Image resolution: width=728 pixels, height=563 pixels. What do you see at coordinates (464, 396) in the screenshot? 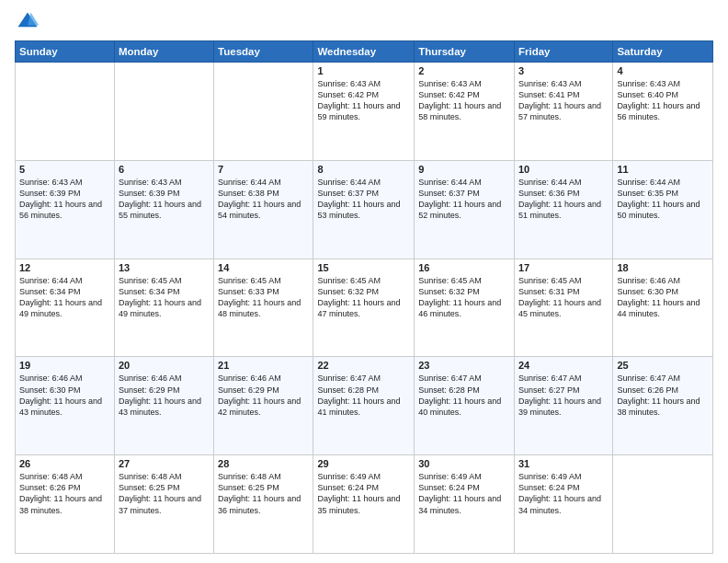
I see `day-info: Sunrise: 6:47 AM Sunset: 6:28 PM Dayligh…` at bounding box center [464, 396].